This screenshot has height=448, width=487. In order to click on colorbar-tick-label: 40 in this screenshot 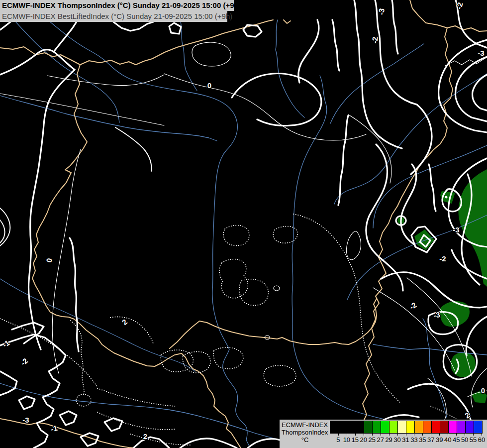, I will do `click(448, 440)`.